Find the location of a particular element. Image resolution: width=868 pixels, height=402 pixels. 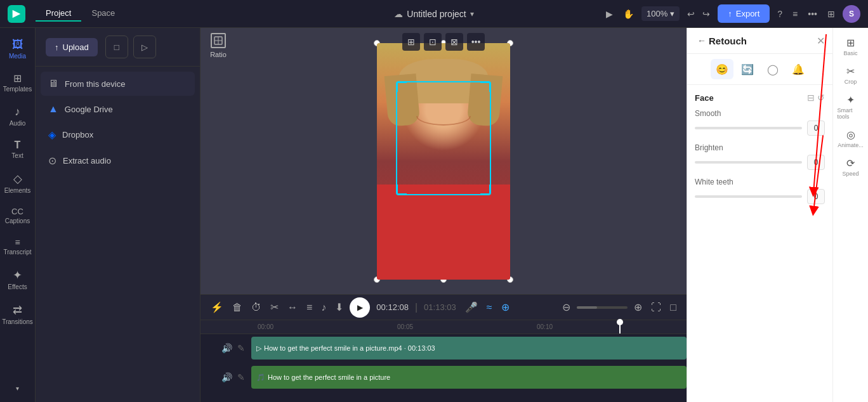

avatar: S is located at coordinates (852, 14).